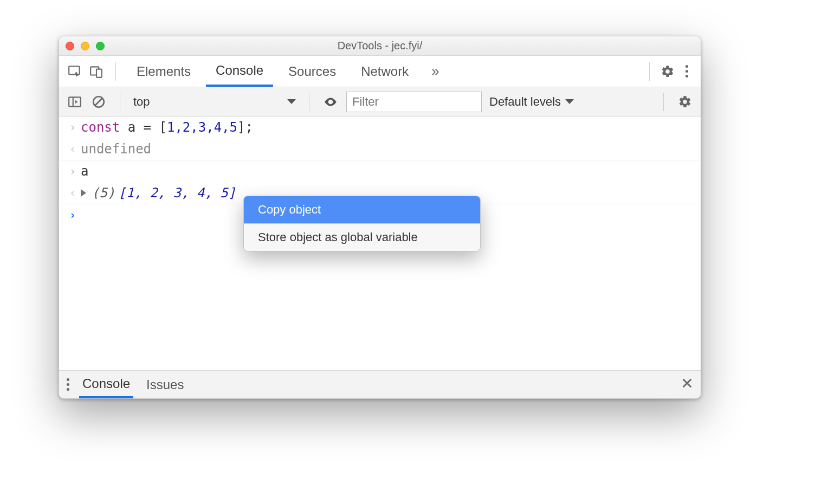  I want to click on tab-network: Network, so click(385, 72).